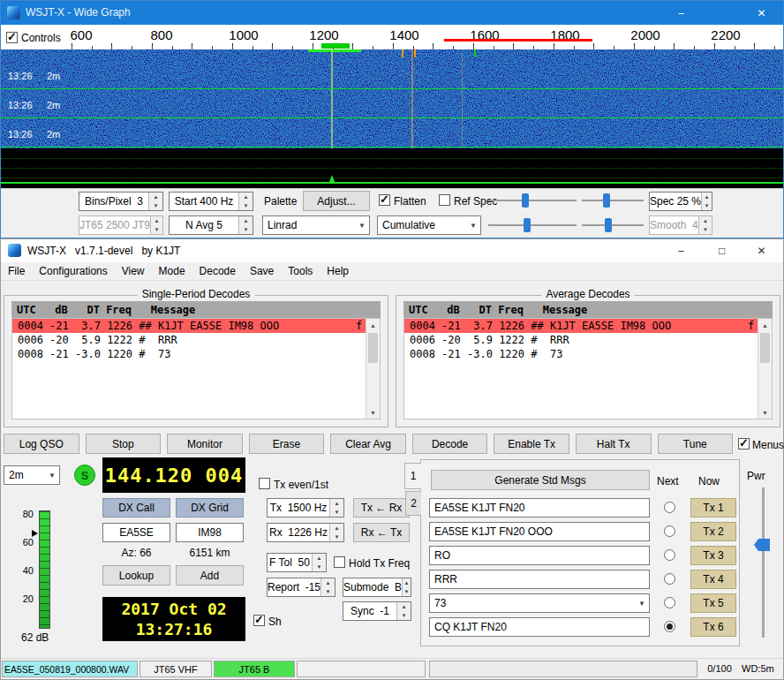 This screenshot has width=784, height=680. Describe the element at coordinates (305, 508) in the screenshot. I see `tx-freq-spinner: Tx 1500 Hz` at that location.